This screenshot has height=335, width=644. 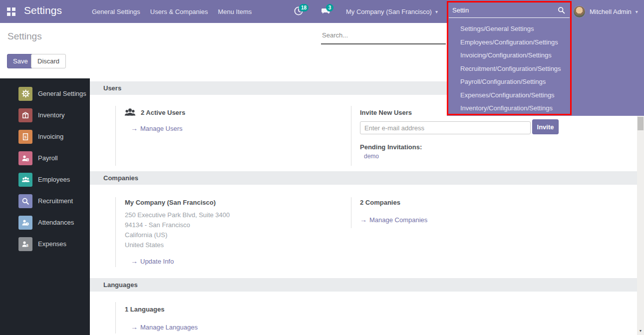 I want to click on manage-languages-link: → Manage Languages, so click(x=164, y=327).